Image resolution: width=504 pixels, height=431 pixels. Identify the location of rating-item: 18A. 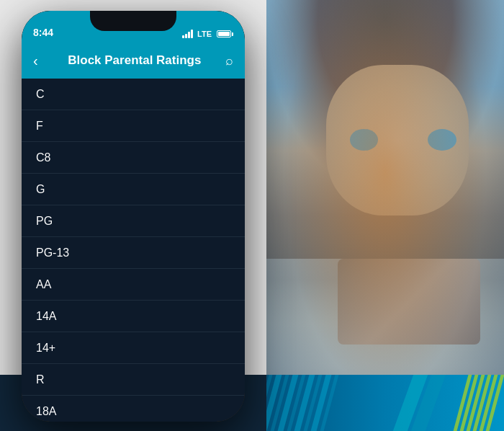
(133, 409).